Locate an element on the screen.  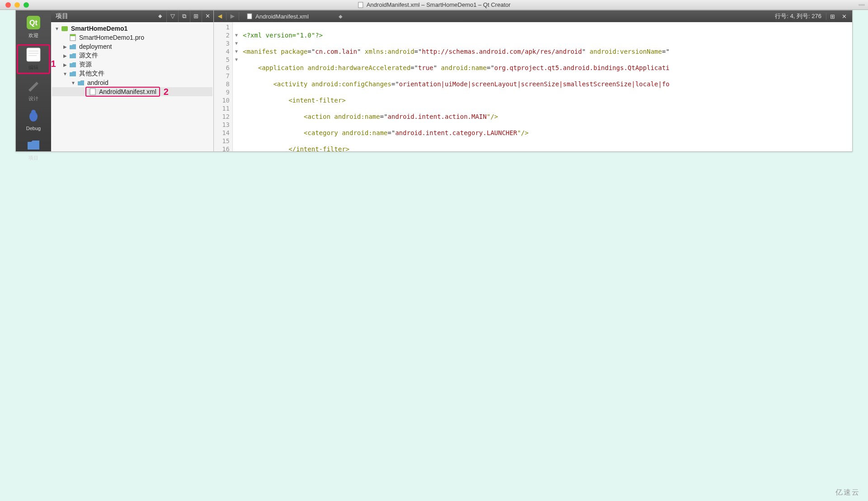
mode-welcome: Qt 欢迎 is located at coordinates (33, 27).